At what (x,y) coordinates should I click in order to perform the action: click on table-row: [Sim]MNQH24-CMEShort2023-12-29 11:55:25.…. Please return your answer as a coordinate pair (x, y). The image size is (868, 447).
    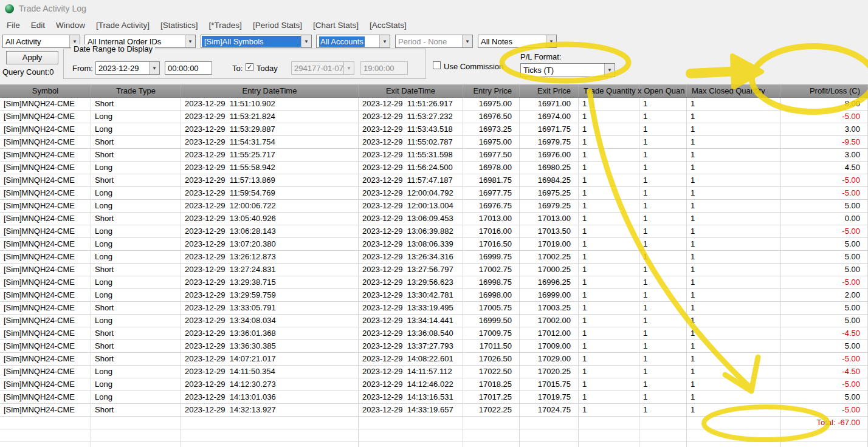
    Looking at the image, I should click on (434, 155).